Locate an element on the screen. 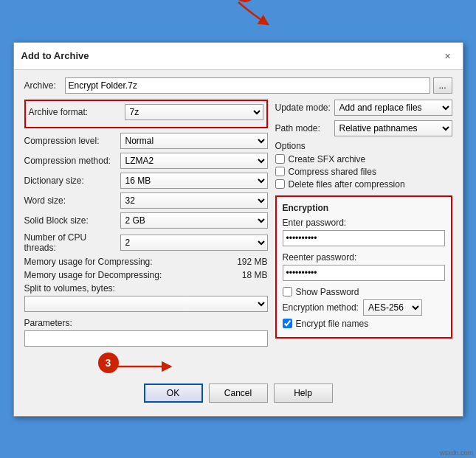 This screenshot has width=476, height=458. button-row: OK Cancel Help is located at coordinates (238, 393).